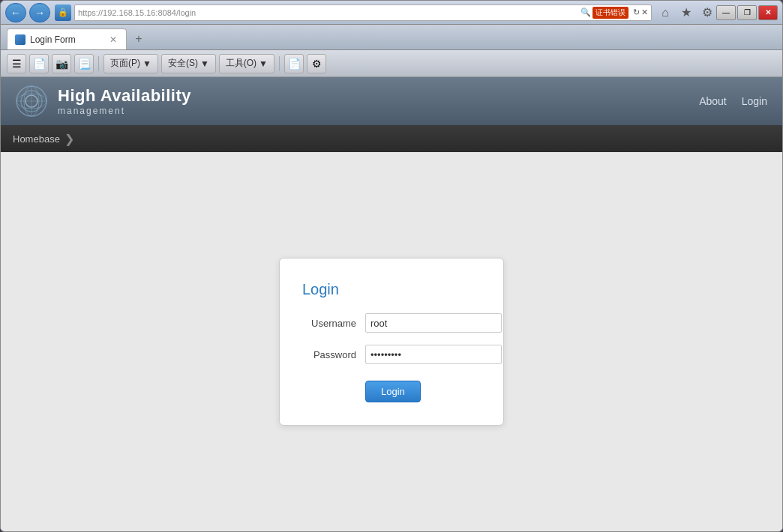 Image resolution: width=783 pixels, height=532 pixels. Describe the element at coordinates (434, 354) in the screenshot. I see `password-input` at that location.